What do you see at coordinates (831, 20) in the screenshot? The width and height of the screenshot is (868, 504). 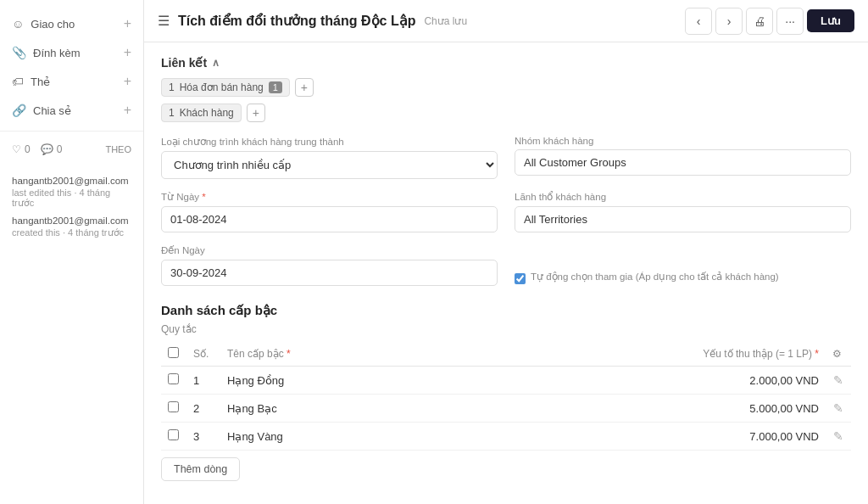 I see `save-button: Lưu` at bounding box center [831, 20].